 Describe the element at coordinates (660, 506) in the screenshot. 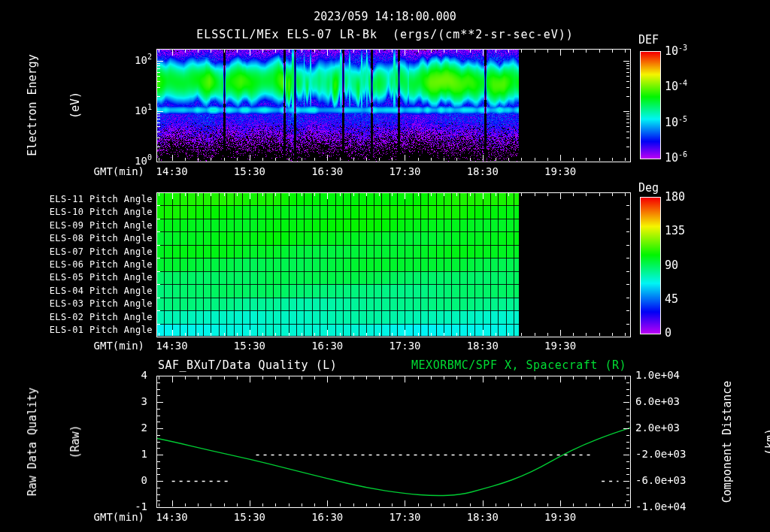

I see `distance-tick-label: -1.0e+04` at that location.